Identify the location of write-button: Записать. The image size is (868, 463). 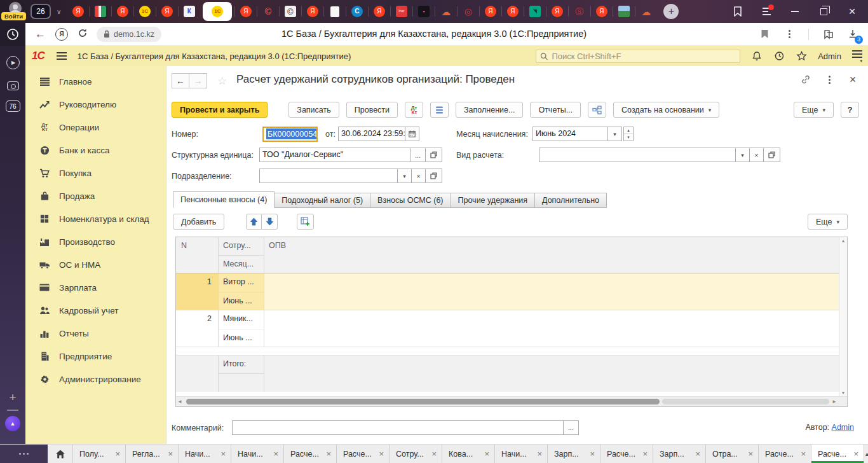
(314, 109).